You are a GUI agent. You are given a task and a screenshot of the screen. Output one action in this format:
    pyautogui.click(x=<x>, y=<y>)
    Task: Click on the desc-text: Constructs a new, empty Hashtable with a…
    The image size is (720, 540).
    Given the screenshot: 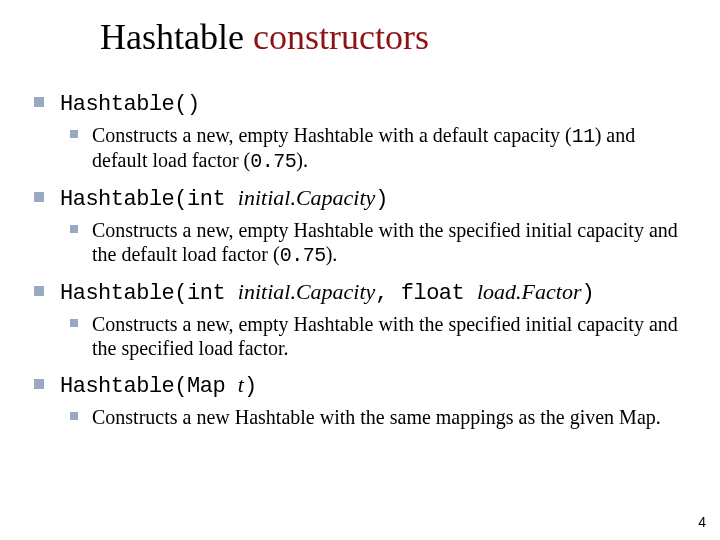 What is the action you would take?
    pyautogui.click(x=332, y=135)
    